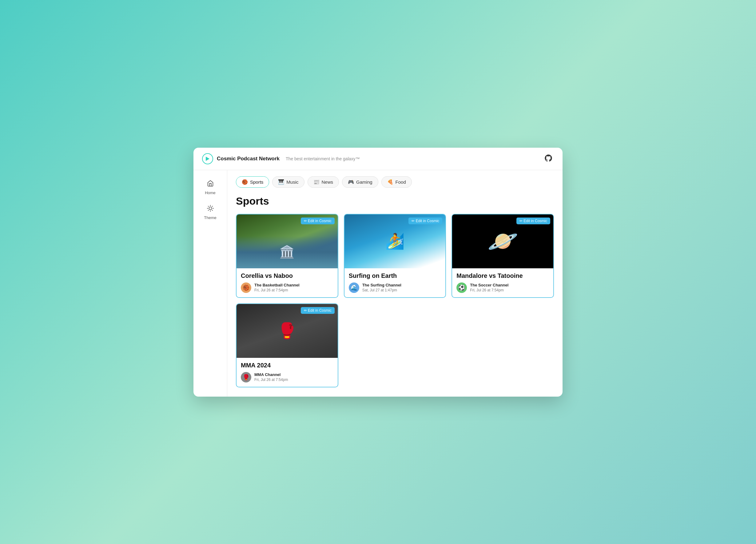 The width and height of the screenshot is (756, 544). I want to click on tab-music-label: Music, so click(292, 182).